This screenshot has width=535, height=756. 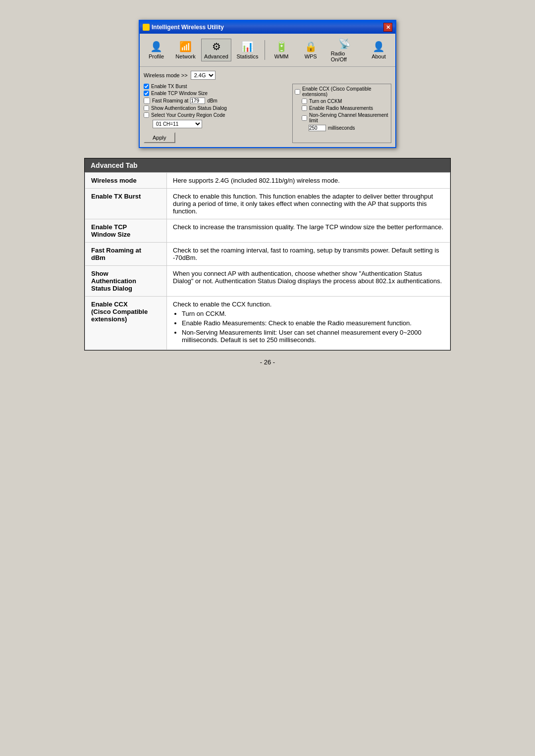 What do you see at coordinates (345, 56) in the screenshot?
I see `toolbar-radio-label: Radio On/Off` at bounding box center [345, 56].